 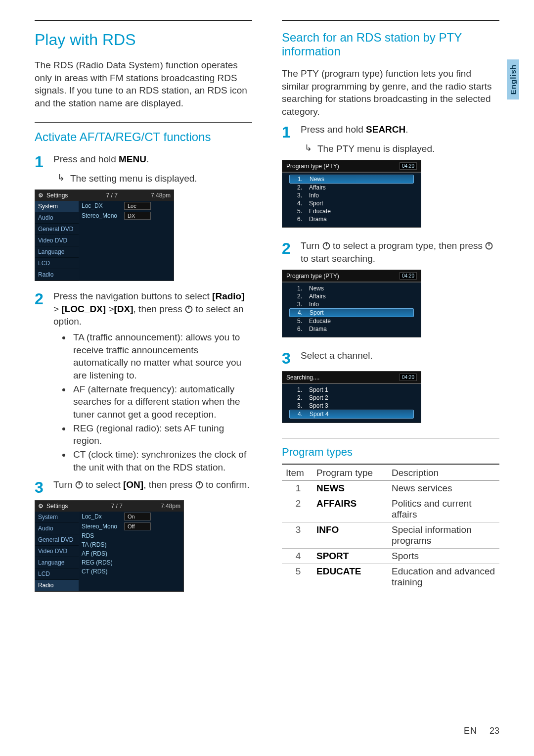 What do you see at coordinates (391, 132) in the screenshot?
I see `step-1: 1 Press and hold SEARCH.` at bounding box center [391, 132].